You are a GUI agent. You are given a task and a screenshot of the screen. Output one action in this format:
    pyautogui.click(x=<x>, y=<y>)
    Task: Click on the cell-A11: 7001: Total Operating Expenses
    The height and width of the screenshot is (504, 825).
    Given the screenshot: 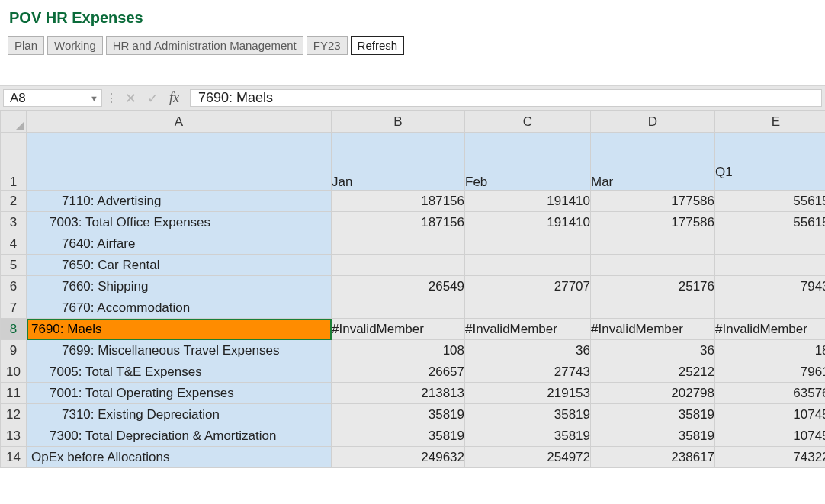 What is the action you would take?
    pyautogui.click(x=179, y=393)
    